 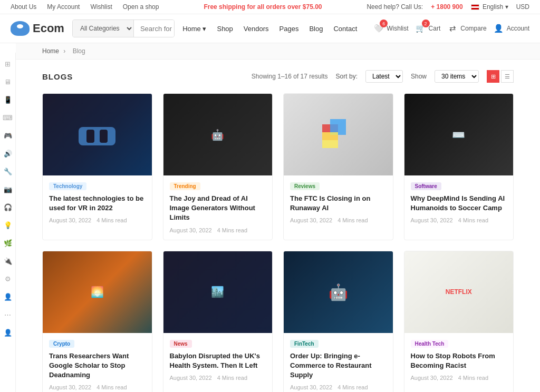 I want to click on open-shop-link: Open a shop, so click(x=141, y=7).